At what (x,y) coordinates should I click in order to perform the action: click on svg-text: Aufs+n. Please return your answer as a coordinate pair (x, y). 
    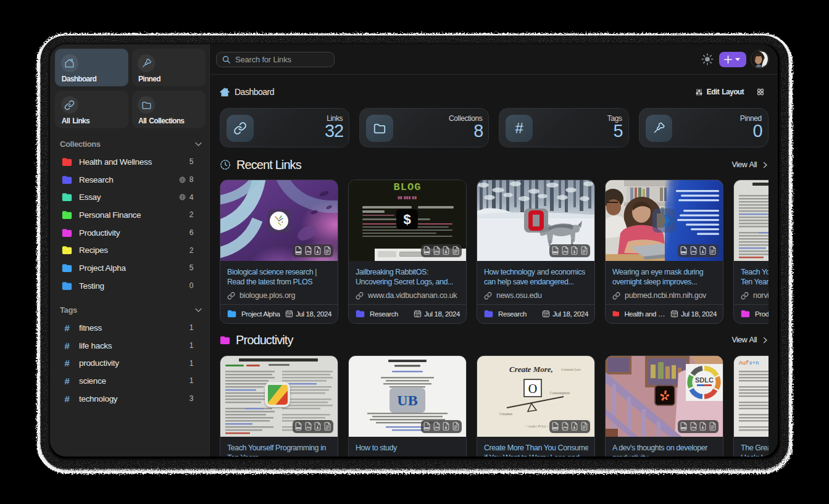
    Looking at the image, I should click on (749, 363).